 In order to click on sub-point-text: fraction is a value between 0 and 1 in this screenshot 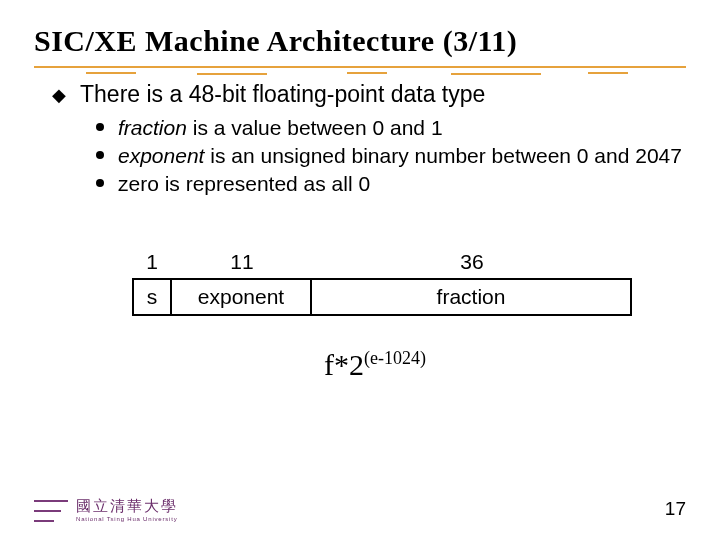, I will do `click(280, 128)`.